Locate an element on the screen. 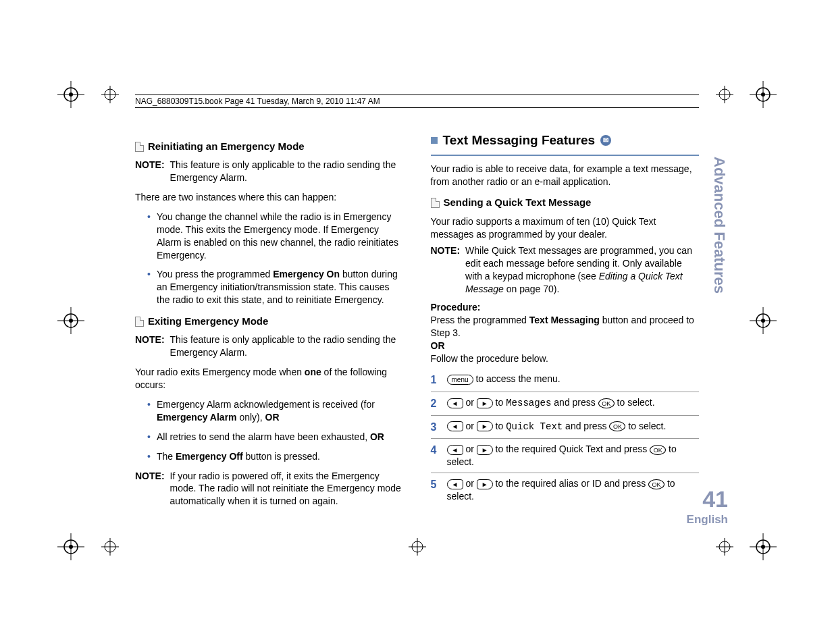 Image resolution: width=834 pixels, height=644 pixels. note-block: NOTE: If your radio is powered off, it e… is located at coordinates (269, 489).